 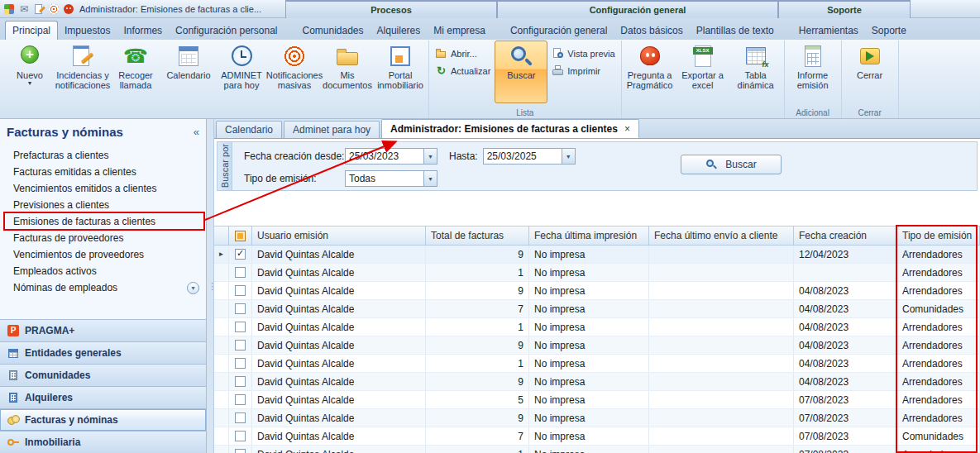 I want to click on ribbon-button-nuevo: Nuevo▾, so click(x=30, y=72).